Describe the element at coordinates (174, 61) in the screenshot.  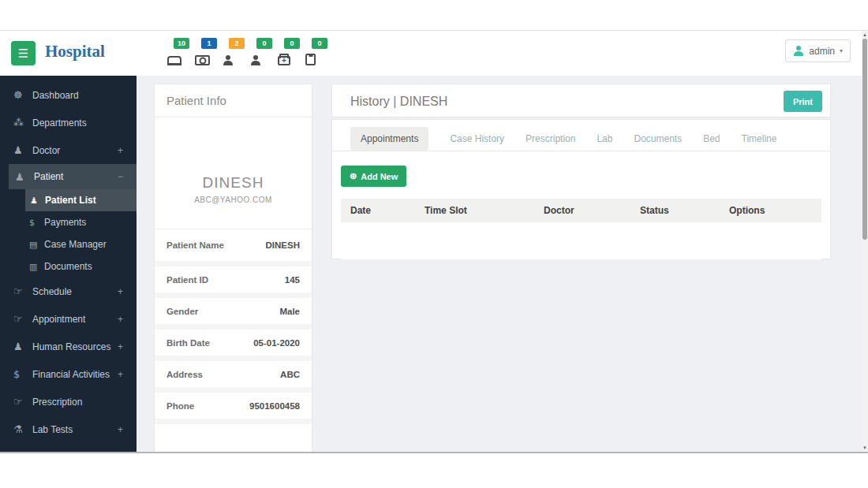
I see `bed-icon` at that location.